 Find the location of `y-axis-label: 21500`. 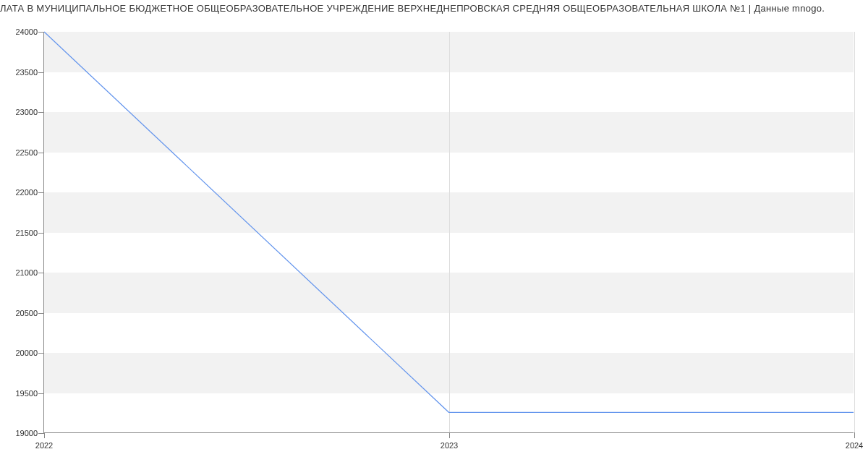

y-axis-label: 21500 is located at coordinates (26, 233).